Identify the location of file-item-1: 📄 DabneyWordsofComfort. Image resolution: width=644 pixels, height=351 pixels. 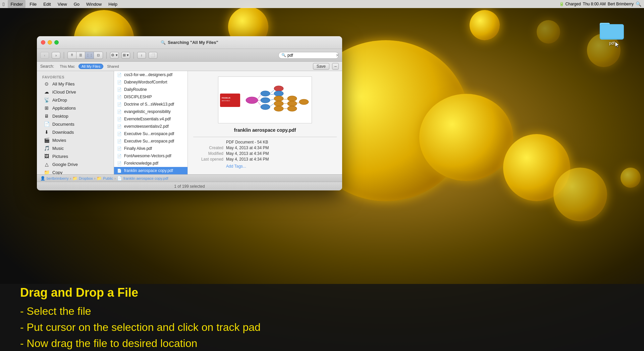
(151, 82).